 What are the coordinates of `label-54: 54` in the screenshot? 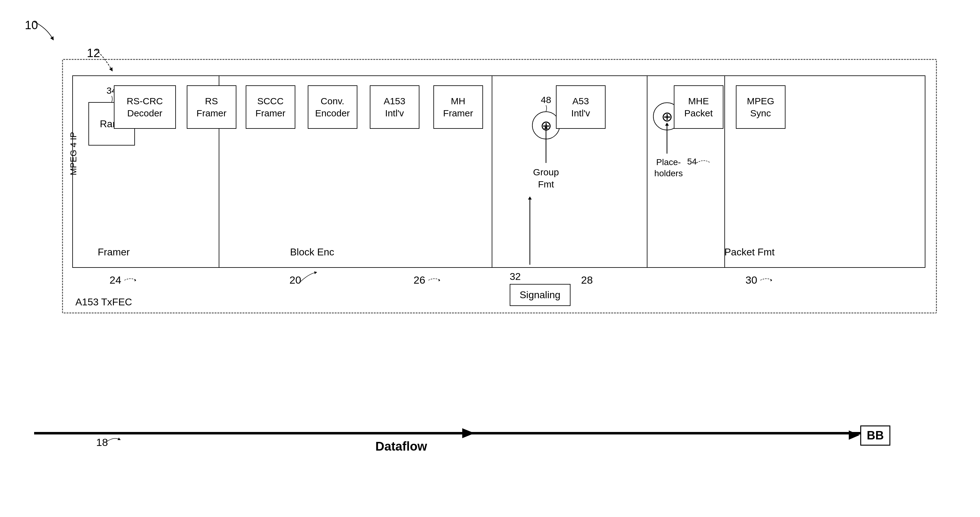 It's located at (692, 162).